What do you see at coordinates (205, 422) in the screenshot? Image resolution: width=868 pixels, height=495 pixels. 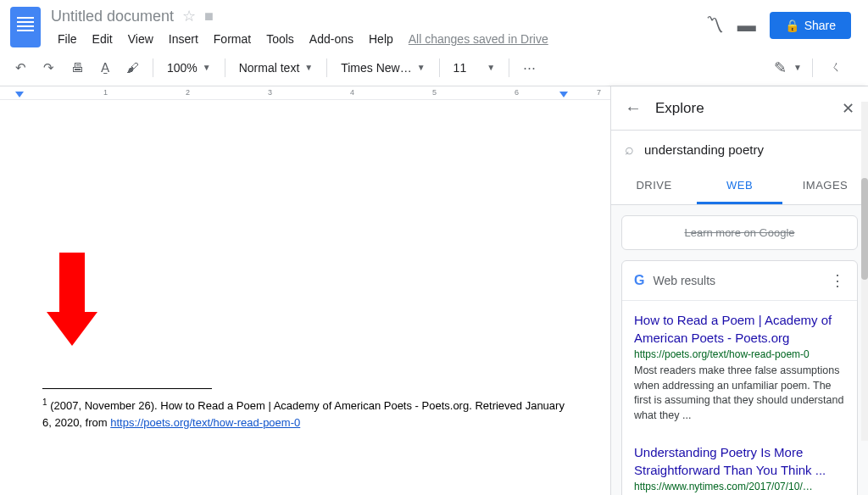 I see `footnote-link: https://poets.org/text/how-read-poem-0` at bounding box center [205, 422].